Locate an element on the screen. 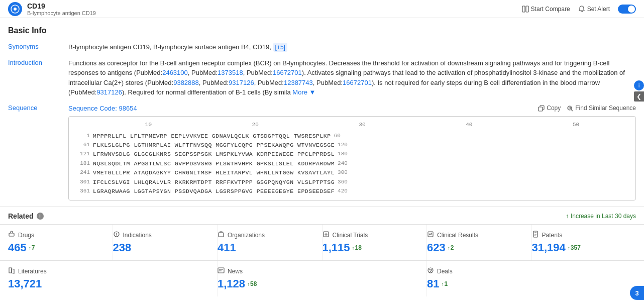 The width and height of the screenshot is (644, 300). pubmed-link-2: 1373518 is located at coordinates (230, 72).